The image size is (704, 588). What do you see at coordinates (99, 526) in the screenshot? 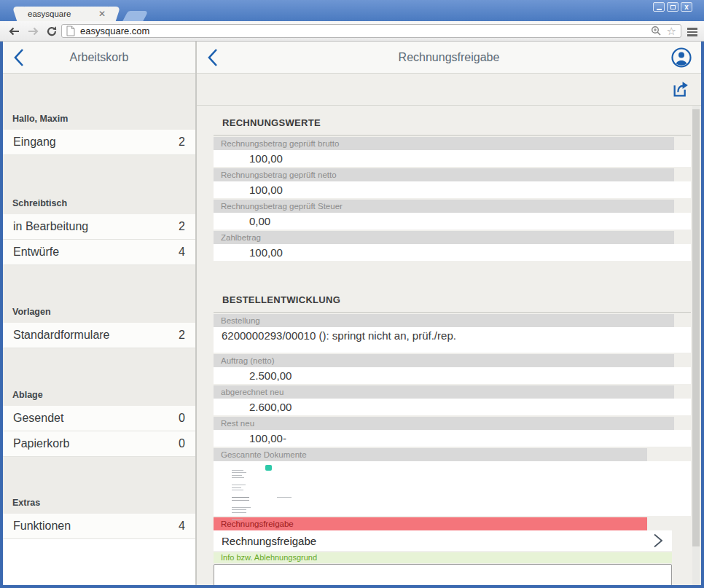
I see `sidebar-item-funktionen: Funktionen 4` at bounding box center [99, 526].